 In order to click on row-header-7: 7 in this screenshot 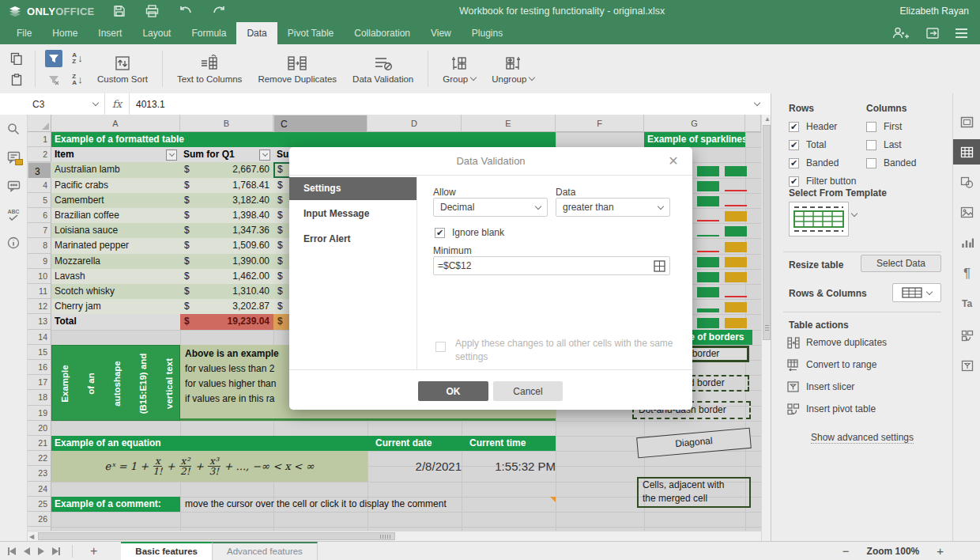, I will do `click(40, 231)`.